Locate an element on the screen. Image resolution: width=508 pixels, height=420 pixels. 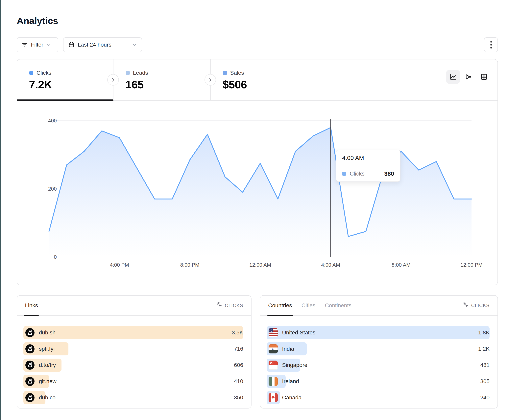
country-row-ireland: Ireland 305 is located at coordinates (378, 381).